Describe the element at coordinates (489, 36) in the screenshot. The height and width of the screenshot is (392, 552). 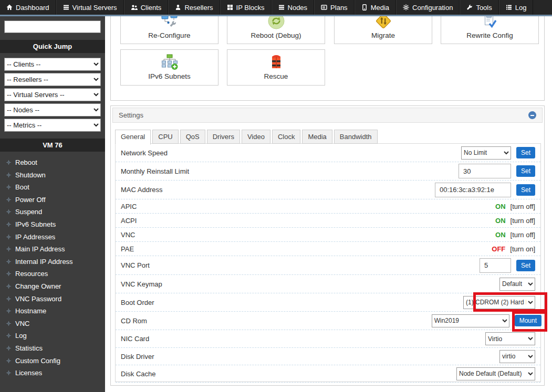
I see `action-card-label: Rewrite Config` at that location.